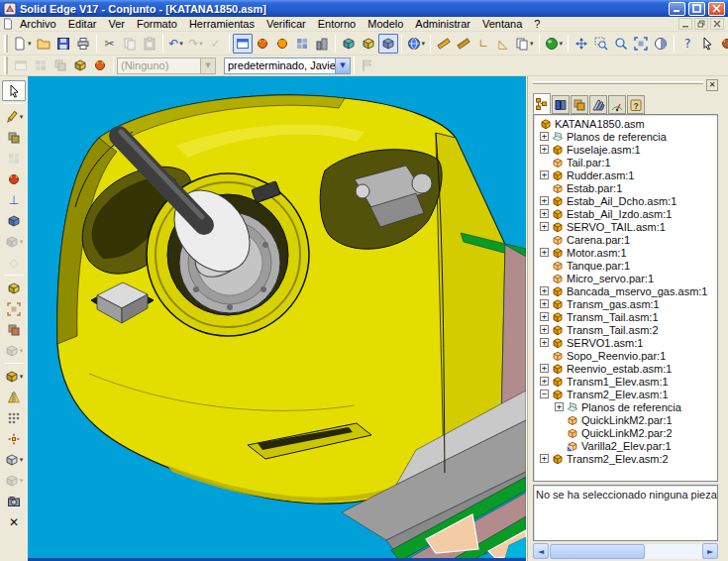  I want to click on update-button: ✓, so click(216, 44).